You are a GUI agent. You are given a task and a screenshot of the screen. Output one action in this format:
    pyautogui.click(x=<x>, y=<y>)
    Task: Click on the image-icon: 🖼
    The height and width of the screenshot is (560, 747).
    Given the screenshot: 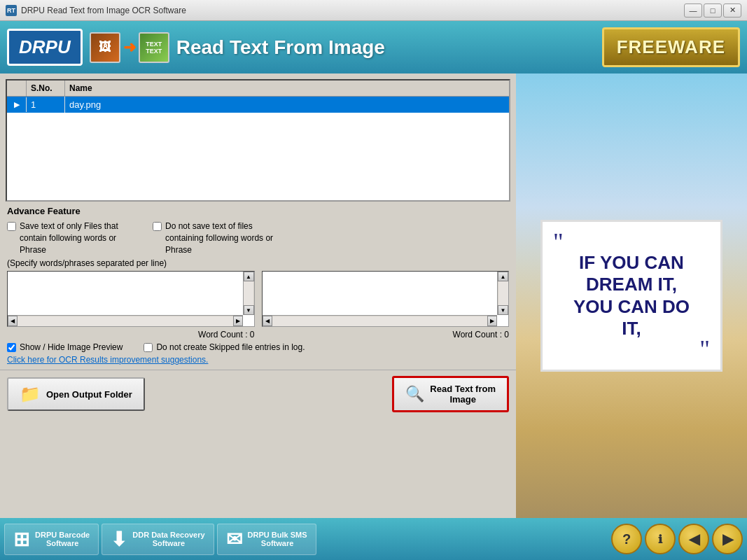 What is the action you would take?
    pyautogui.click(x=105, y=48)
    